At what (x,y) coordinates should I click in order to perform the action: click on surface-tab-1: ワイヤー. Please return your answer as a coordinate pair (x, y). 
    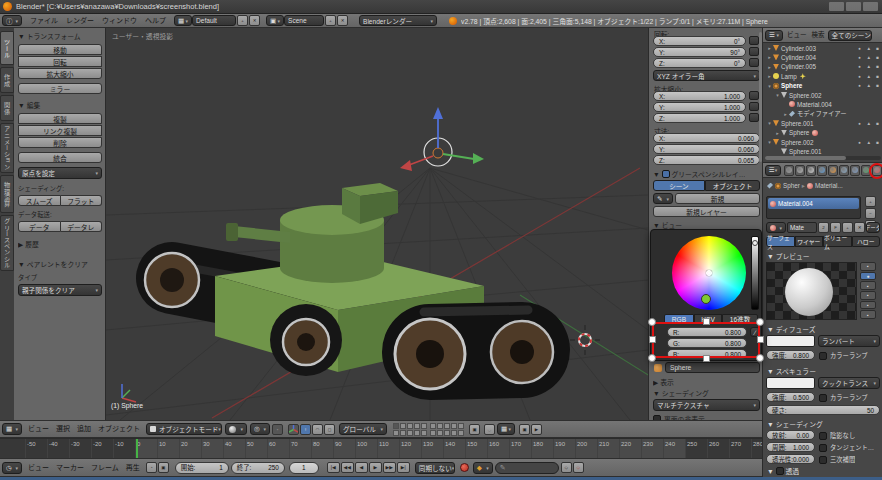
    Looking at the image, I should click on (810, 242).